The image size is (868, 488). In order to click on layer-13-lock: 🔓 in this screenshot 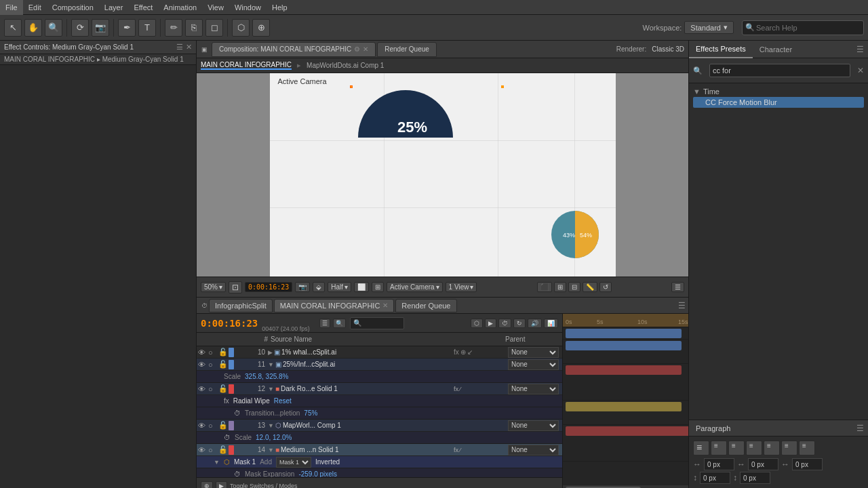, I will do `click(223, 426)`.